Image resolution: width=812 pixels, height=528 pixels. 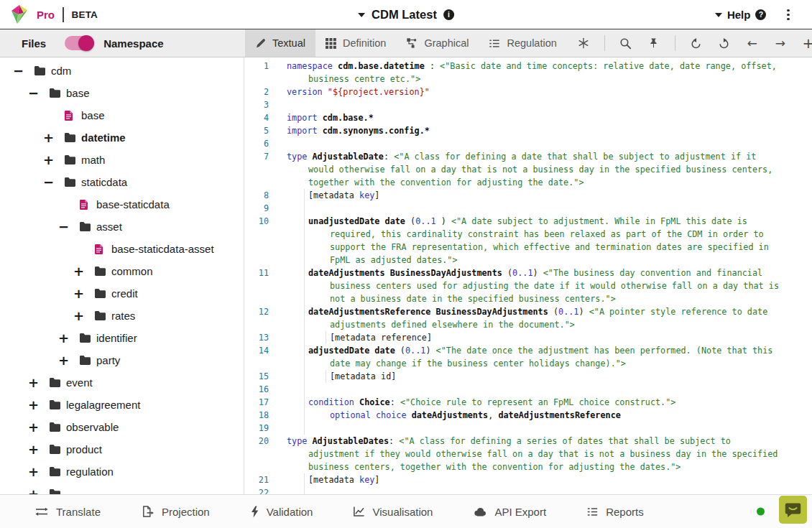 I want to click on tree-item-rates: +rates, so click(x=122, y=316).